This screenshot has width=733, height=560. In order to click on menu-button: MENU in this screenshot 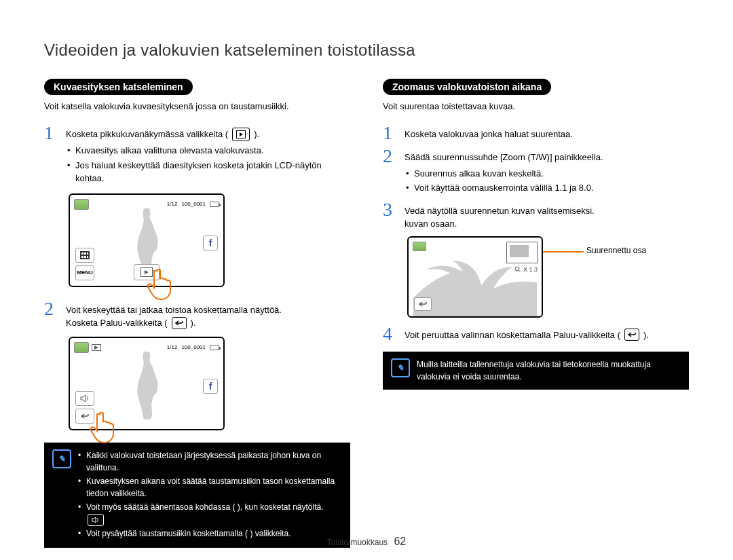, I will do `click(85, 273)`.